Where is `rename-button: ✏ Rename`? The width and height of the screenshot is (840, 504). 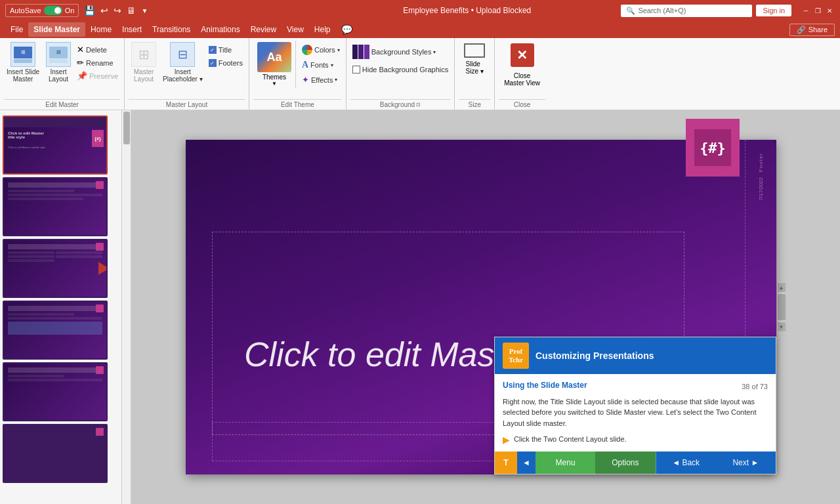 rename-button: ✏ Rename is located at coordinates (97, 63).